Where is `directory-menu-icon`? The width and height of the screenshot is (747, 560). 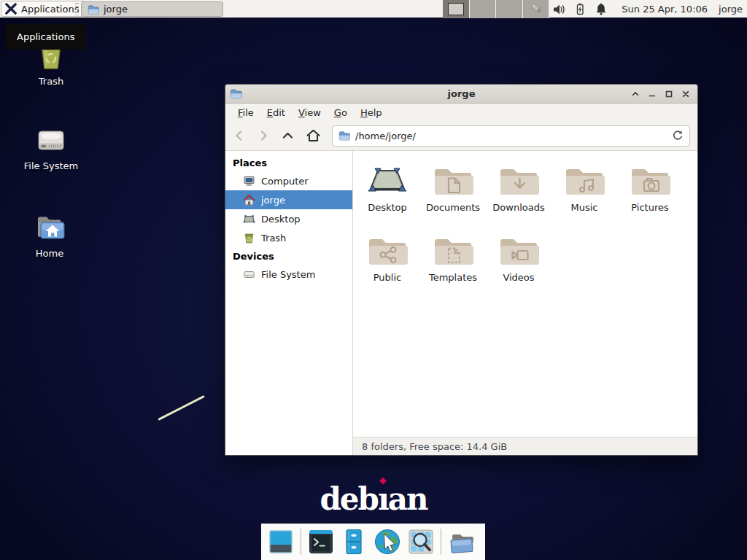
directory-menu-icon is located at coordinates (462, 542).